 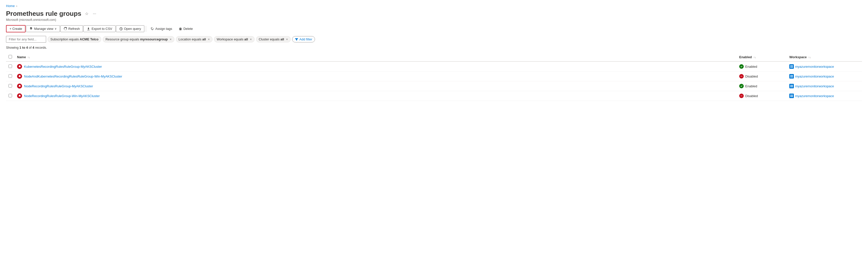 I want to click on filter-tag-resource-group: Resource group equals myresourcegroup ×, so click(x=139, y=39).